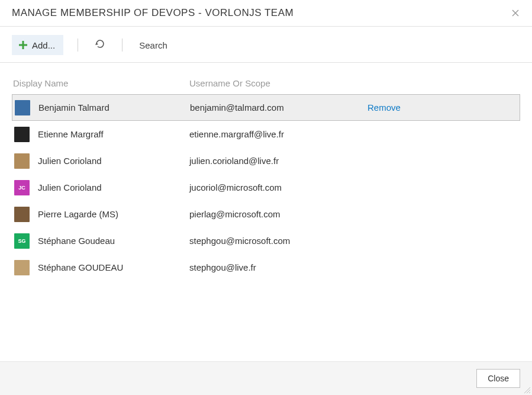 The image size is (532, 395). What do you see at coordinates (278, 214) in the screenshot?
I see `member-username: pierlag@microsoft.com` at bounding box center [278, 214].